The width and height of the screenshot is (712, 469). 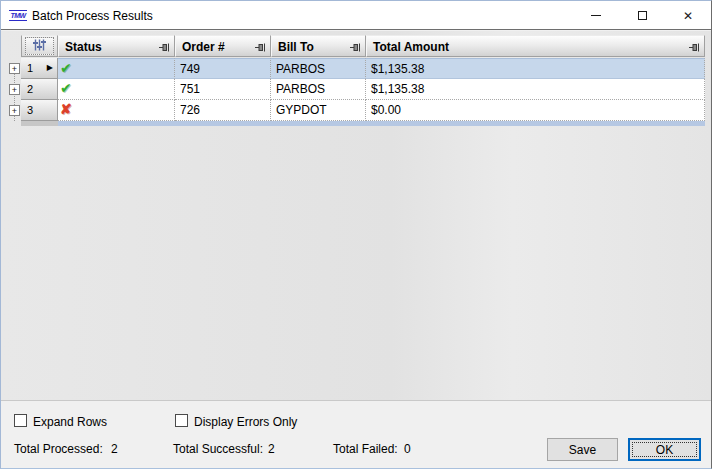 I want to click on row-selector: 2, so click(x=40, y=90).